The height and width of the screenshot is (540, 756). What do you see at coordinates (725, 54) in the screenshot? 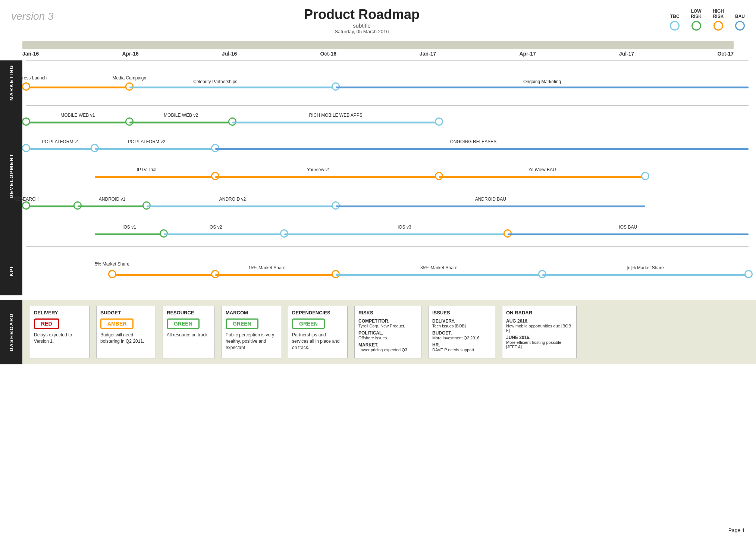
I see `timeline-label: Oct-17` at bounding box center [725, 54].